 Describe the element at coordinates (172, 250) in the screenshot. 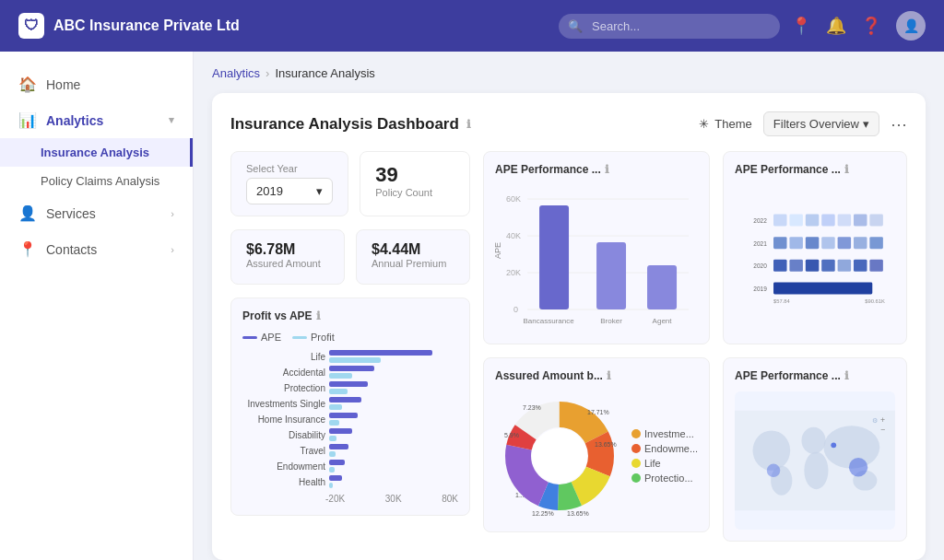

I see `chevron-right-icon-2: ›` at that location.